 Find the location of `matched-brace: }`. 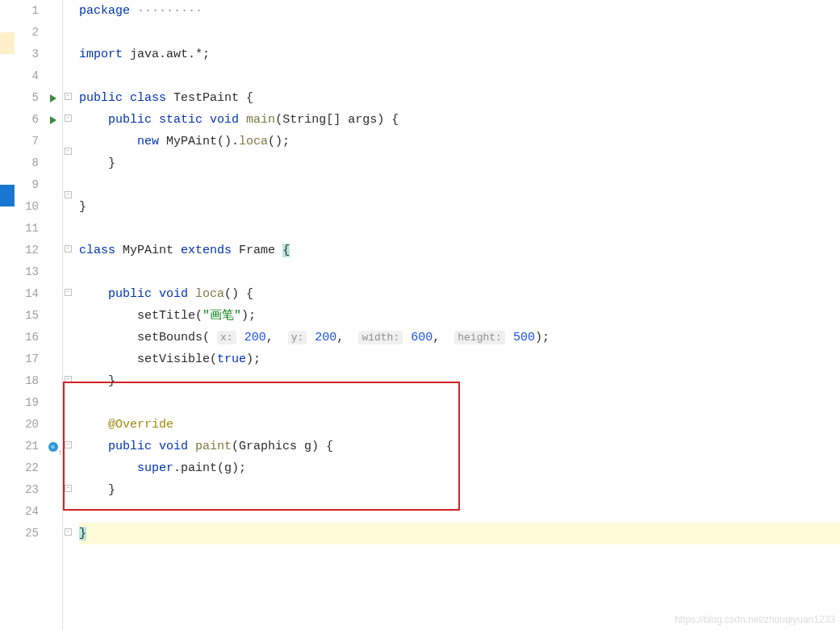

matched-brace: } is located at coordinates (82, 534).